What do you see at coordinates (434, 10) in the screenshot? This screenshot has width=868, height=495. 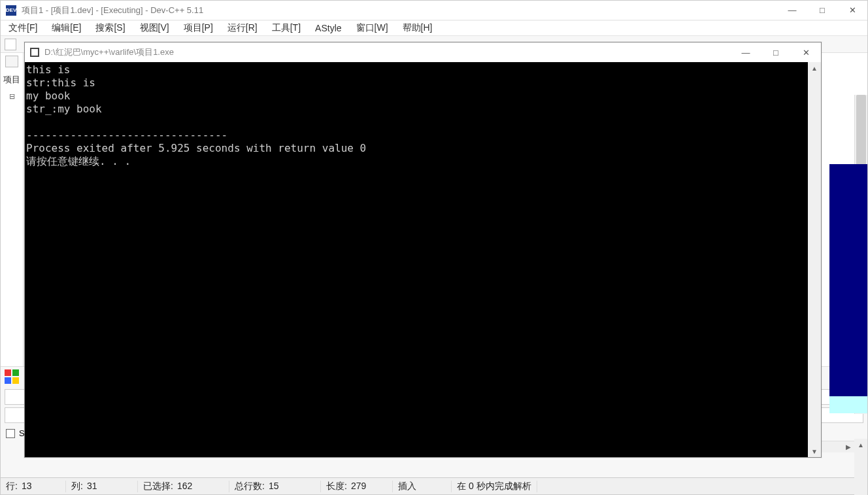 I see `outer-titlebar: DEV 项目1 - [项目1.dev] - [Executing] - Dev-…` at bounding box center [434, 10].